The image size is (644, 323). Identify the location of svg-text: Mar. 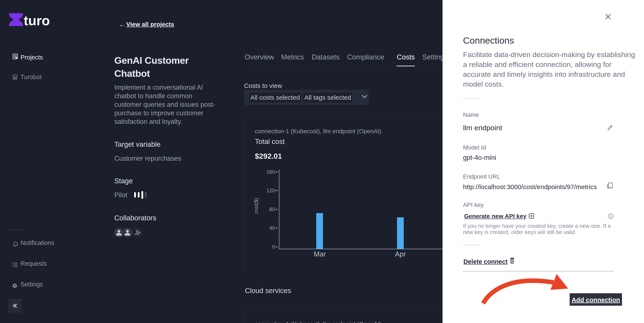
(320, 254).